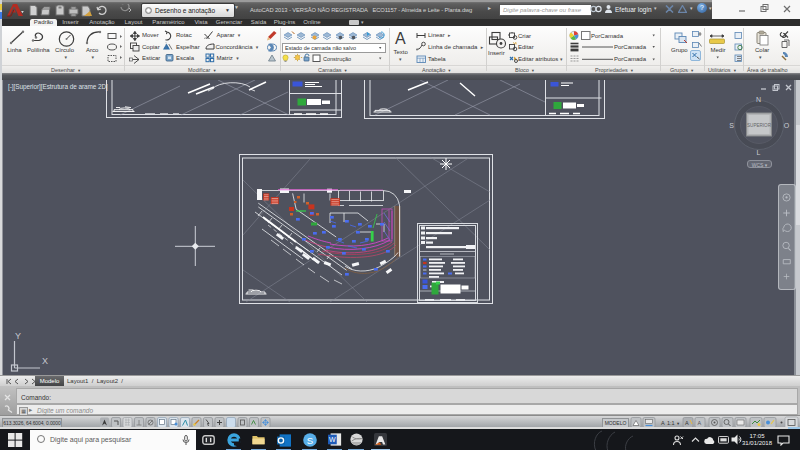 This screenshot has height=450, width=800. What do you see at coordinates (671, 423) in the screenshot?
I see `svg-text: 1:1` at bounding box center [671, 423].